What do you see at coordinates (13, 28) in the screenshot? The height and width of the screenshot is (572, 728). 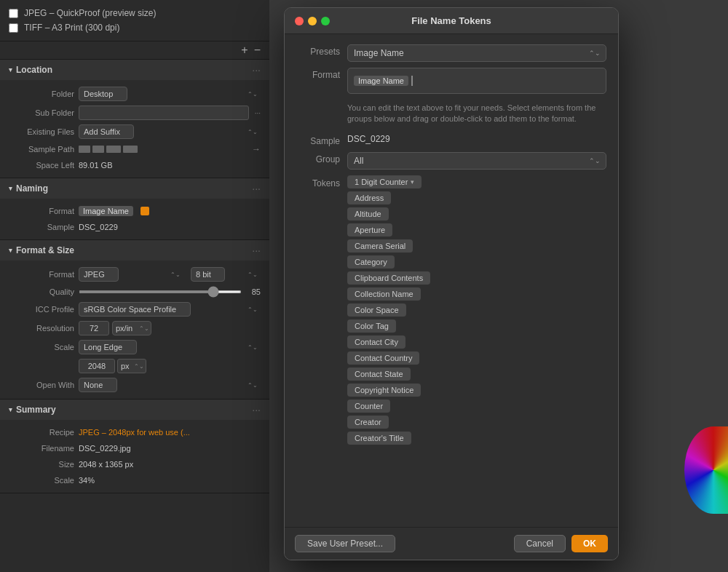 I see `preset-checkbox-tiff` at bounding box center [13, 28].